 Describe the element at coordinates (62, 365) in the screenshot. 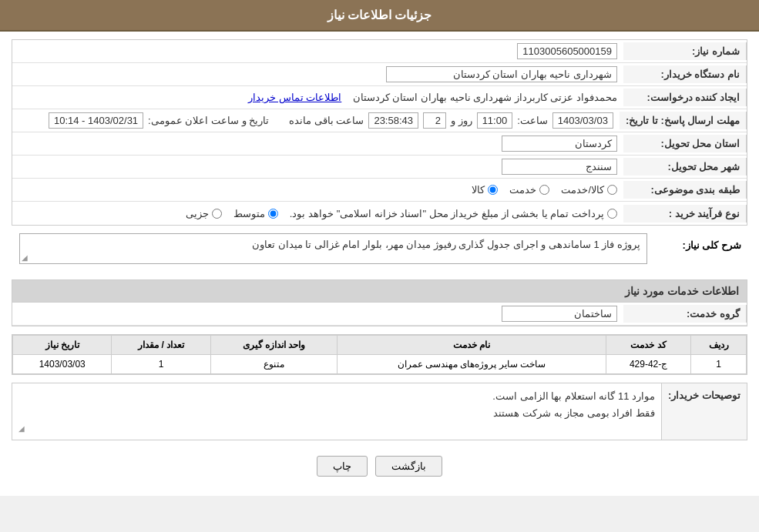

I see `cell-tarikh: 1403/03/03` at that location.